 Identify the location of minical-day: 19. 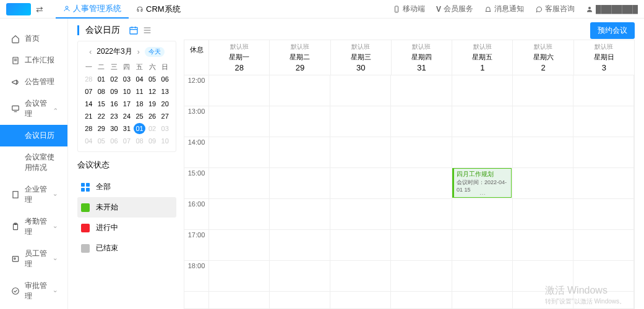
(152, 104).